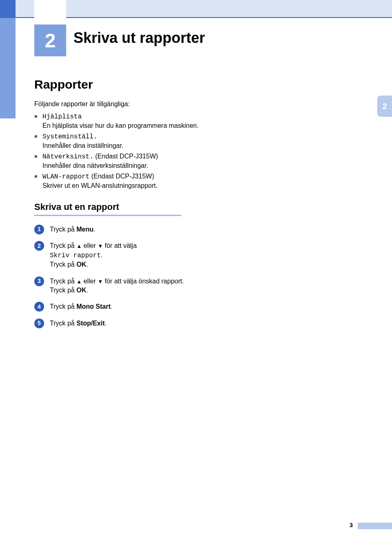  I want to click on step-item: 3 Tryck på ▲ eller ▼ för att välja önska…, so click(118, 286).